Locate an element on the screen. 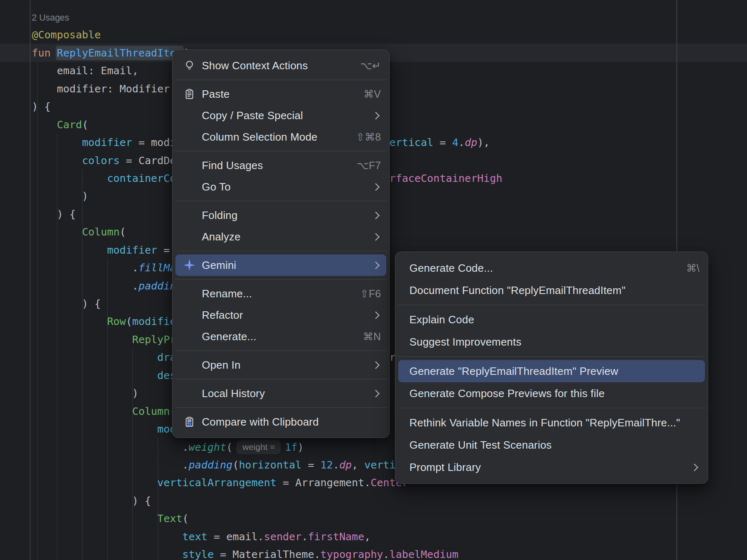 This screenshot has height=560, width=747. menu-item-local-history: Local History is located at coordinates (281, 393).